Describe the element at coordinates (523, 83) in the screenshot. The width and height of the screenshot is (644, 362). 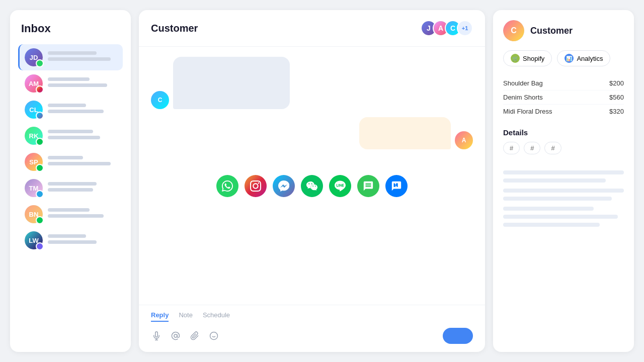
I see `order-name-0: Shoulder Bag` at that location.